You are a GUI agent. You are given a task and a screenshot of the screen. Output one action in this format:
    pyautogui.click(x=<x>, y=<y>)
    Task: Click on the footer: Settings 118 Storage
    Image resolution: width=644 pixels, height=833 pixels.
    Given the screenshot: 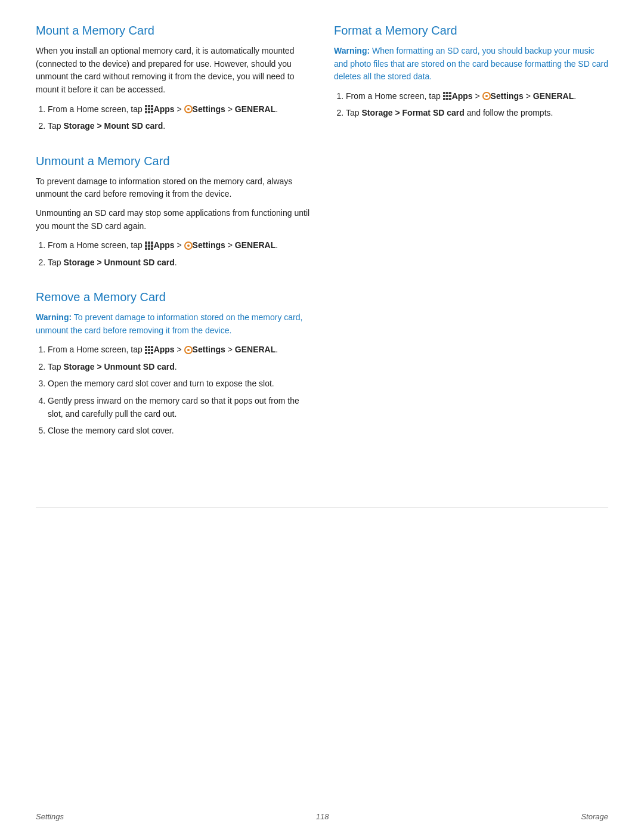 What is the action you would take?
    pyautogui.click(x=322, y=817)
    